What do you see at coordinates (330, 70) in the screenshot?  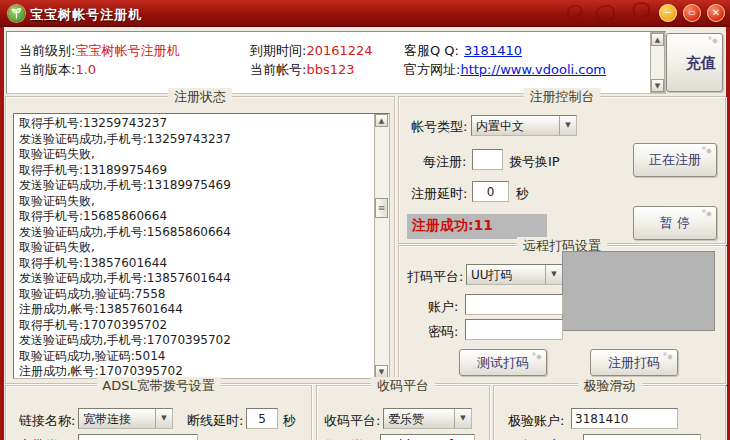 I see `current-account-value: bbs123` at bounding box center [330, 70].